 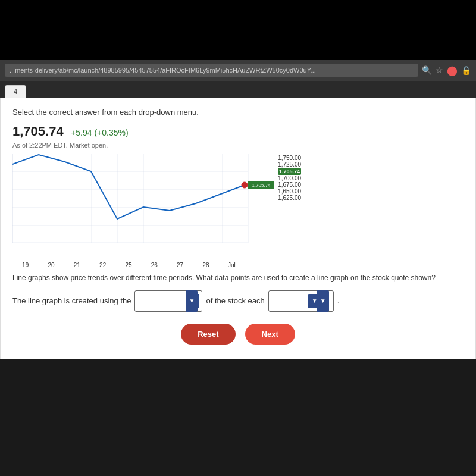 I want to click on next-button: Next, so click(x=270, y=334).